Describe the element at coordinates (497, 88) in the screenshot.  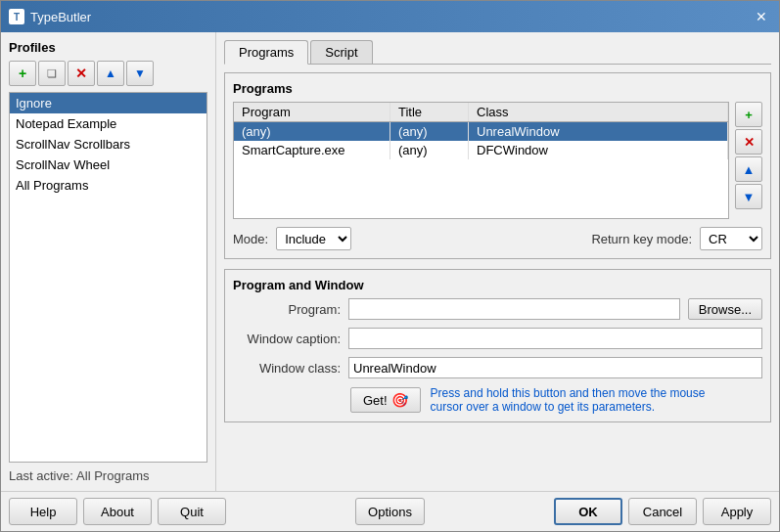
I see `programs-group-title: Programs` at that location.